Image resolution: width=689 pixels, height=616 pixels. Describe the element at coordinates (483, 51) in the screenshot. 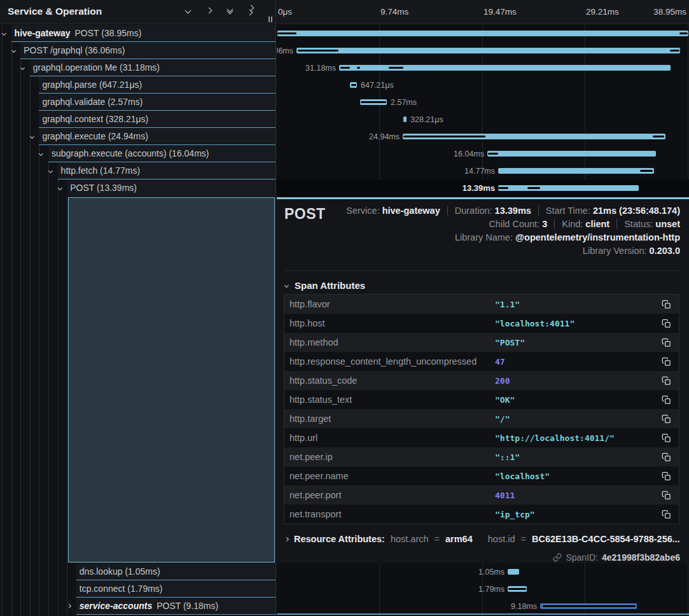

I see `span-timeline-row: 36.06ms` at that location.